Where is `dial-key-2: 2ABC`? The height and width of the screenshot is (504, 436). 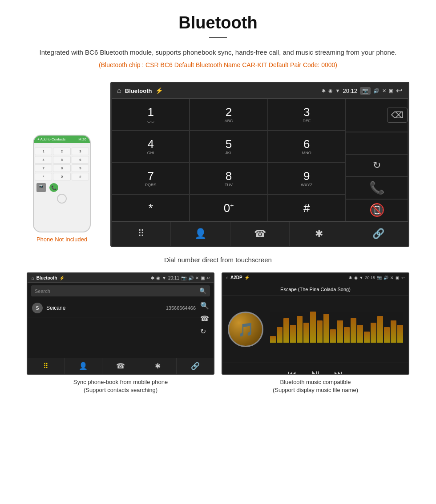 dial-key-2: 2ABC is located at coordinates (229, 115).